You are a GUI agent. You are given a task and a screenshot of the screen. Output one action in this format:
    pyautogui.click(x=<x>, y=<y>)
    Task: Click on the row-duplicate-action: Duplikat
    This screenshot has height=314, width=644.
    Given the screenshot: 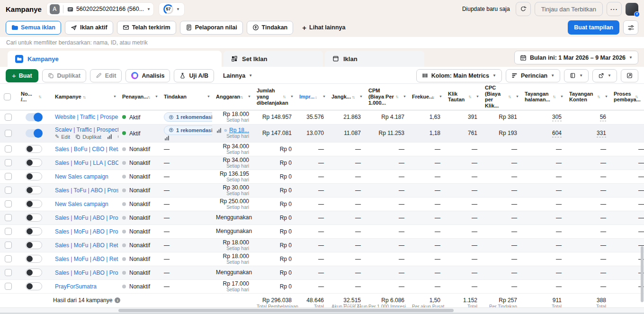 What is the action you would take?
    pyautogui.click(x=88, y=137)
    